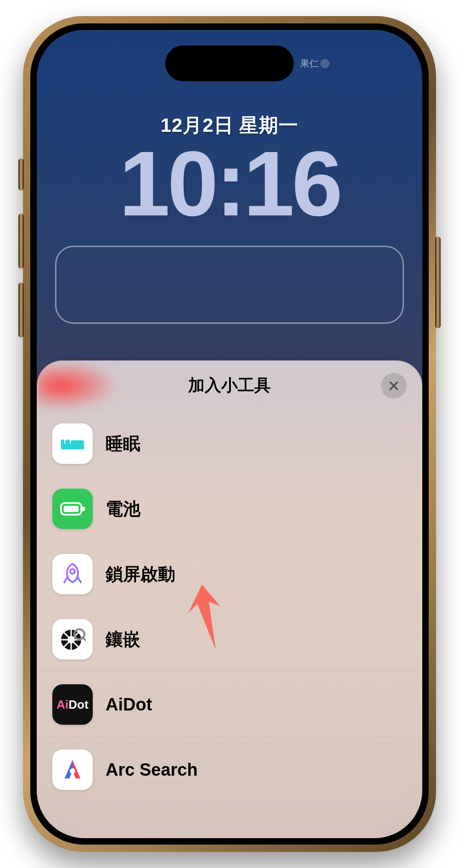 Image resolution: width=459 pixels, height=868 pixels. I want to click on battery-icon, so click(73, 509).